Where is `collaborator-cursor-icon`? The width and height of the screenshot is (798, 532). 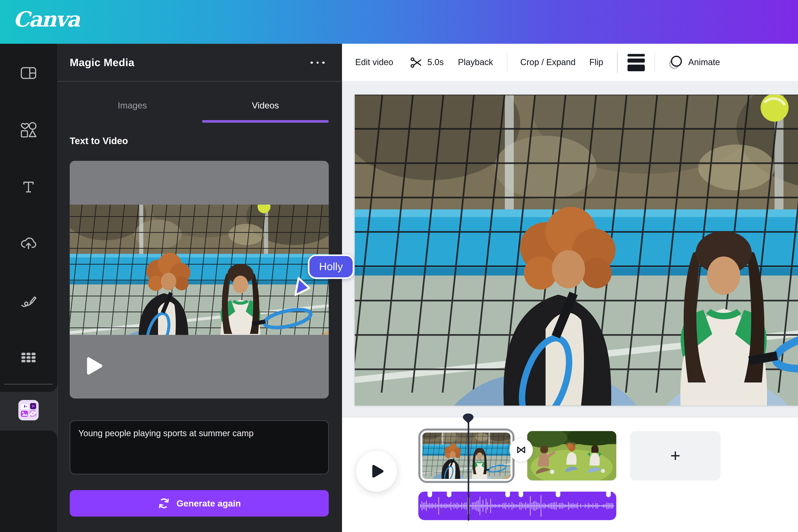
collaborator-cursor-icon is located at coordinates (302, 286).